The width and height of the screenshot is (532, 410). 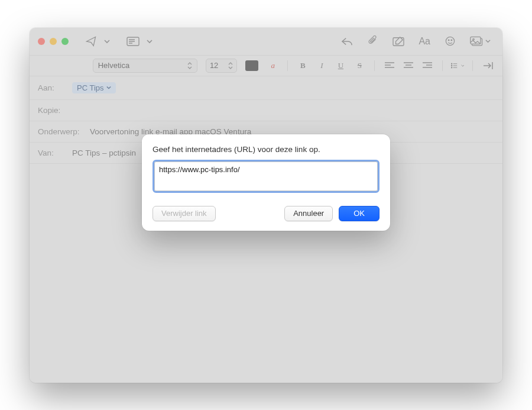 I want to click on add-link-dialog: Geef het internetadres (URL) voor deze l…, so click(x=266, y=182).